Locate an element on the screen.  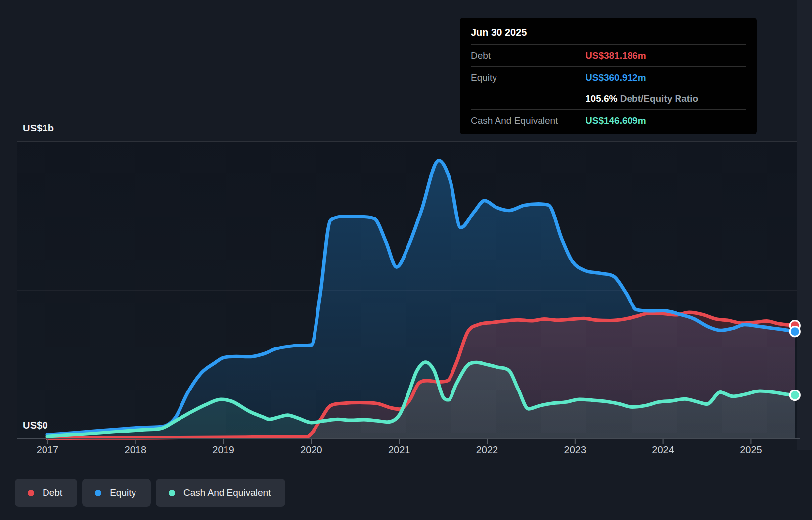
x-axis-label: 2021 is located at coordinates (400, 450).